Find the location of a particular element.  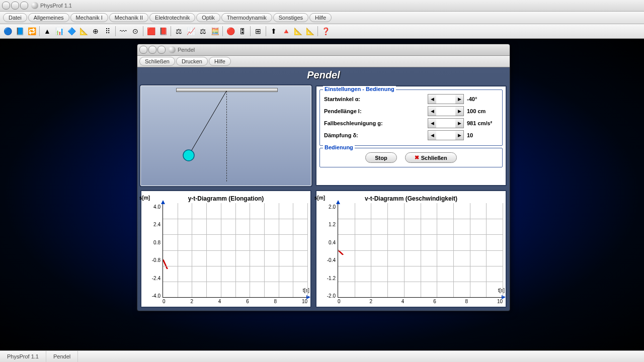

chart-left-yaxis: 4.02.40.8-0.8-2.4-4.0 is located at coordinates (153, 254).